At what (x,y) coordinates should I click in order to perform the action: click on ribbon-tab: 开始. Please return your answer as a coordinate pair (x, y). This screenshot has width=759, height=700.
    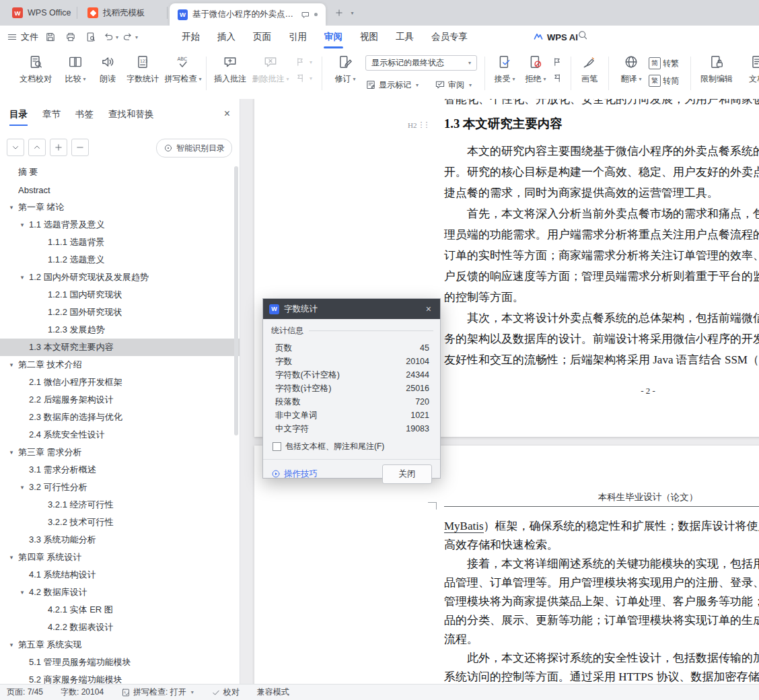
    Looking at the image, I should click on (191, 37).